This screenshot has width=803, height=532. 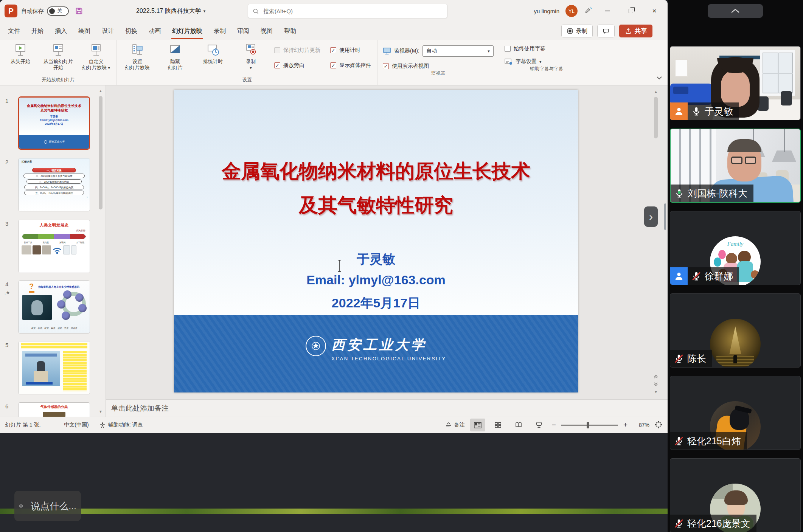 What do you see at coordinates (376, 259) in the screenshot?
I see `slide-author: 于灵敏` at bounding box center [376, 259].